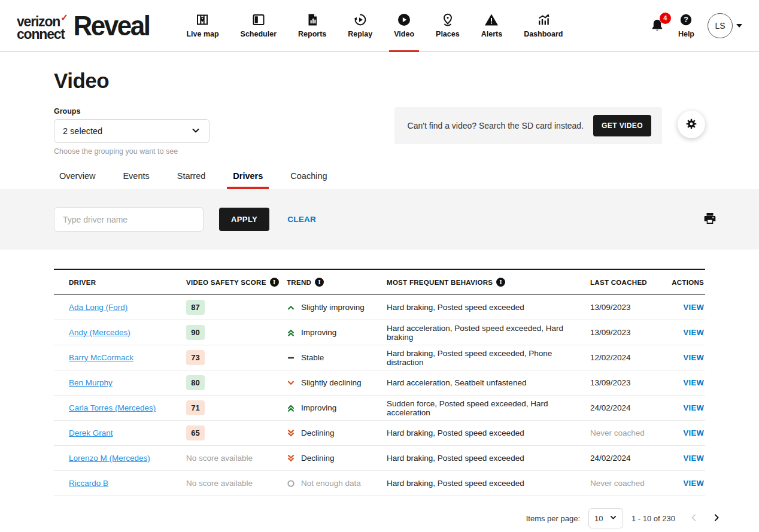 Image resolution: width=759 pixels, height=532 pixels. Describe the element at coordinates (375, 25) in the screenshot. I see `primary-nav: Live mapSchedulerReportsReplayVideoPlace…` at that location.